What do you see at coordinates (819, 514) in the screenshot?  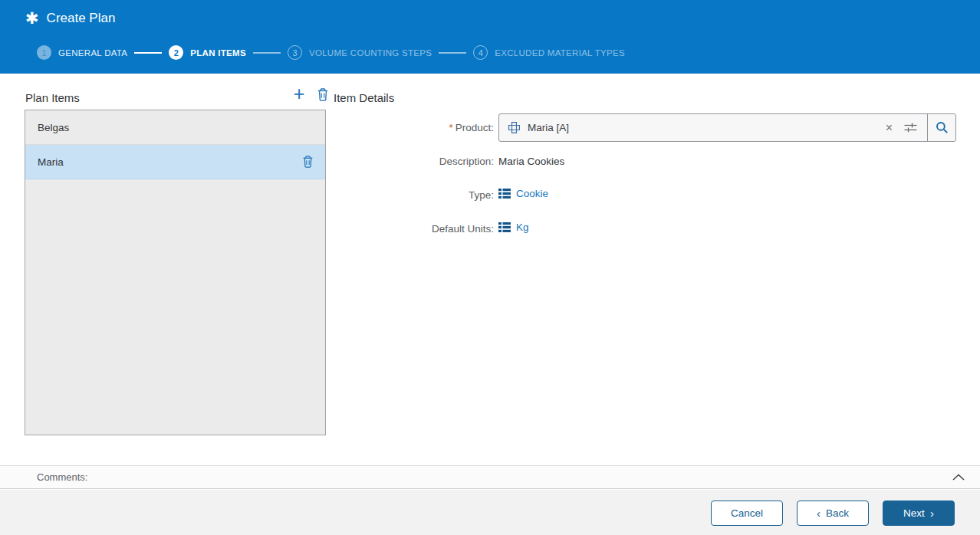 I see `chevron-left-icon: ‹` at bounding box center [819, 514].